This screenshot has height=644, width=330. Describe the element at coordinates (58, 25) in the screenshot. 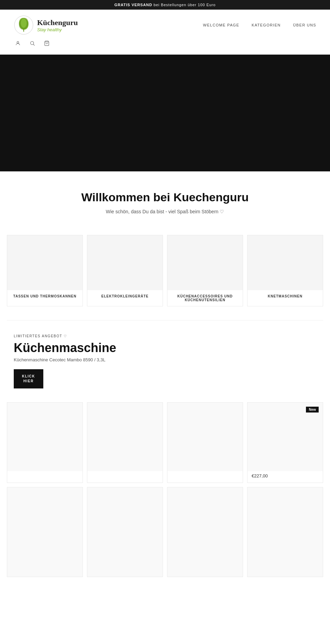

I see `logo-text: Küchenguru Stay healthy` at that location.